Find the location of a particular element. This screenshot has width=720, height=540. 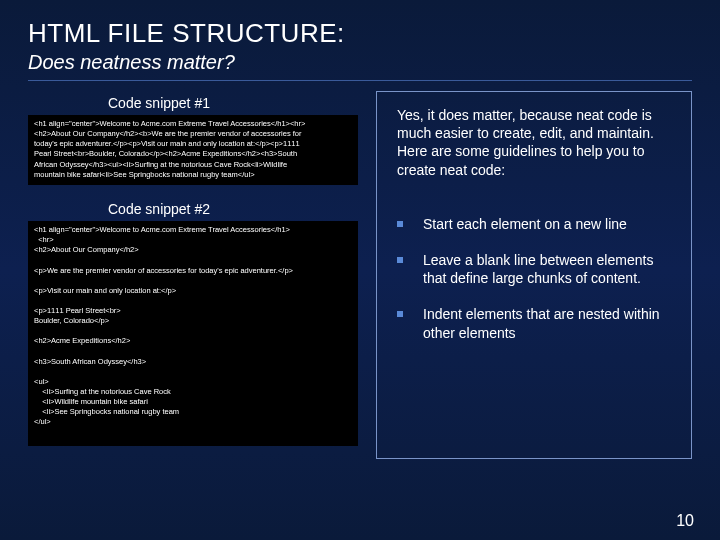

list-item: Indent elements that are nested within o… is located at coordinates (536, 323).